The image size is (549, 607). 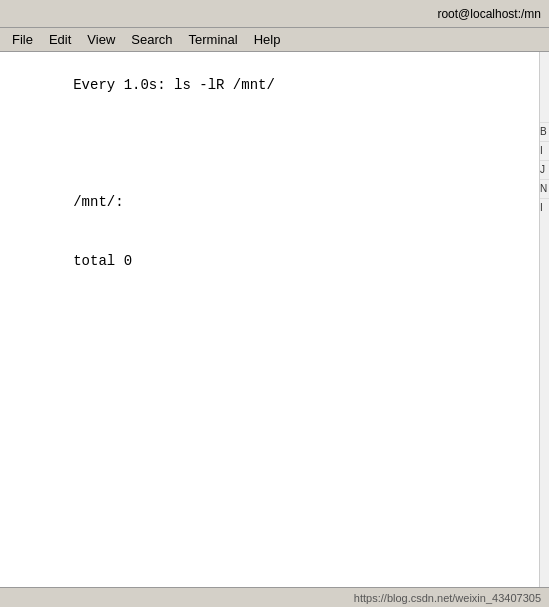 What do you see at coordinates (274, 597) in the screenshot?
I see `bottom-bar: https://blog.csdn.net/weixin_43407305` at bounding box center [274, 597].